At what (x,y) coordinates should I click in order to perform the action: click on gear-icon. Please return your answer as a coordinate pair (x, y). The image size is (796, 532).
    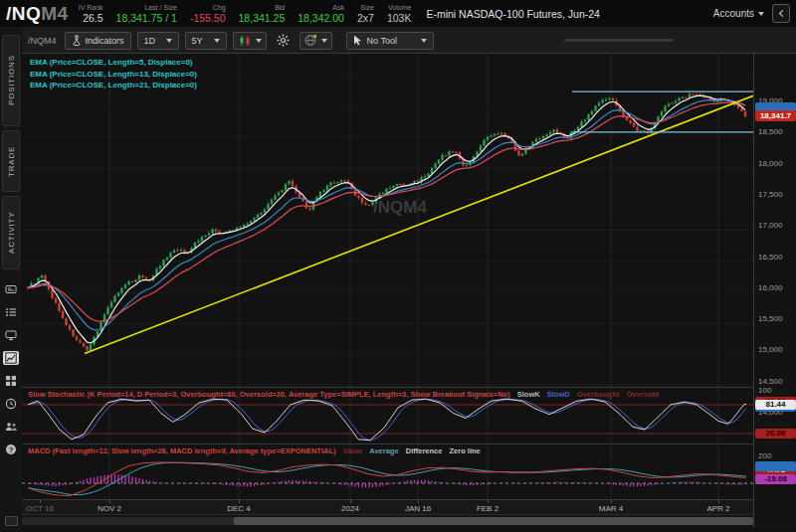
    Looking at the image, I should click on (283, 40).